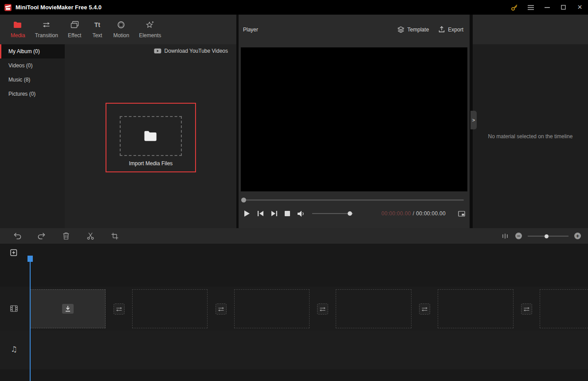 This screenshot has height=381, width=588. What do you see at coordinates (396, 214) in the screenshot?
I see `current-time: 00:00:00.00` at bounding box center [396, 214].